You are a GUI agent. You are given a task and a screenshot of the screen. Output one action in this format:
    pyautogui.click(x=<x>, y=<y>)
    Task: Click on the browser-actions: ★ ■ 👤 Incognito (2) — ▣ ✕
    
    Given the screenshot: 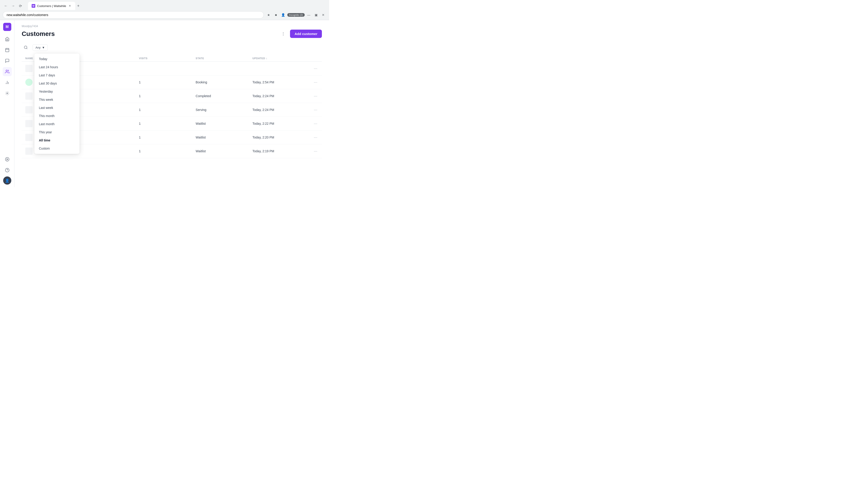 What is the action you would take?
    pyautogui.click(x=296, y=15)
    